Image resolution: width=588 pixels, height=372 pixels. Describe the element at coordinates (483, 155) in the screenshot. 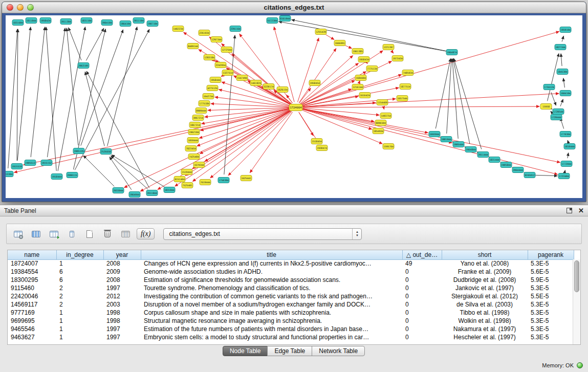

I see `graph-node: 2011444` at that location.